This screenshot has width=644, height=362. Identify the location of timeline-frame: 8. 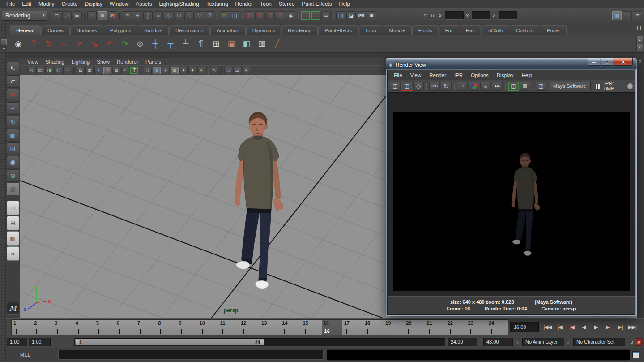
(166, 327).